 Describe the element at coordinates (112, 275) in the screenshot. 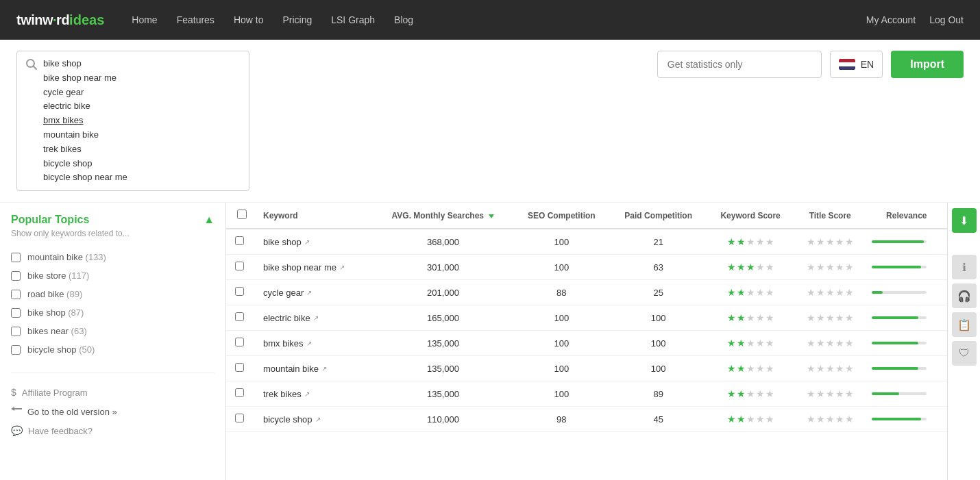

I see `topic-bike-store: bike store (117)` at that location.